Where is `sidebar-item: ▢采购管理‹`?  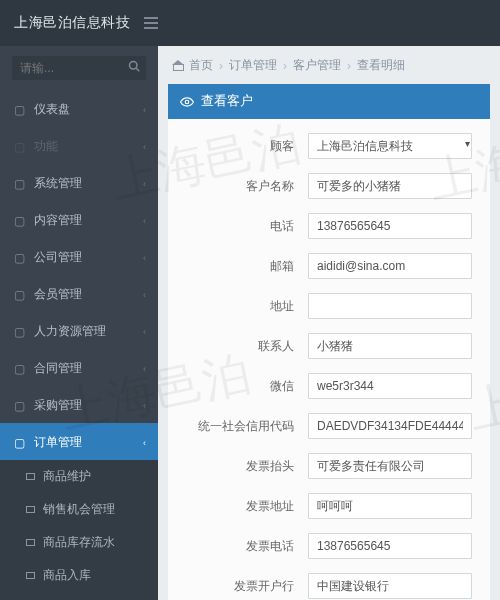
sidebar-item: ▢采购管理‹ is located at coordinates (79, 404).